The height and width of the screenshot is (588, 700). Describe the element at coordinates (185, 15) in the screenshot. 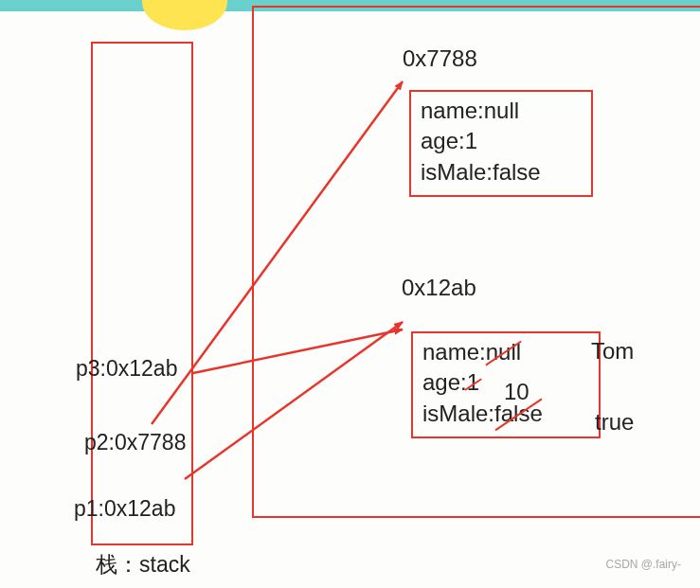

I see `yellow-circle` at that location.